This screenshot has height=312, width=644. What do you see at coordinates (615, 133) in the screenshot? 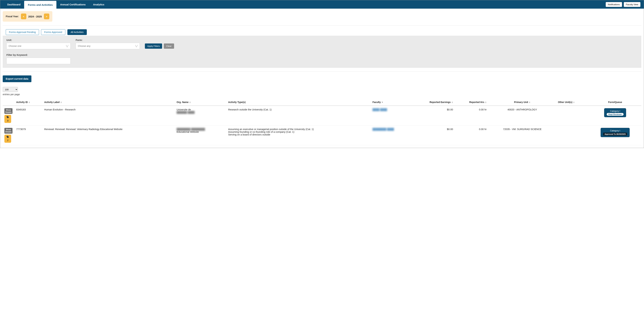
I see `form-queue-button: Category I Approved To 06/30/2025` at bounding box center [615, 133].